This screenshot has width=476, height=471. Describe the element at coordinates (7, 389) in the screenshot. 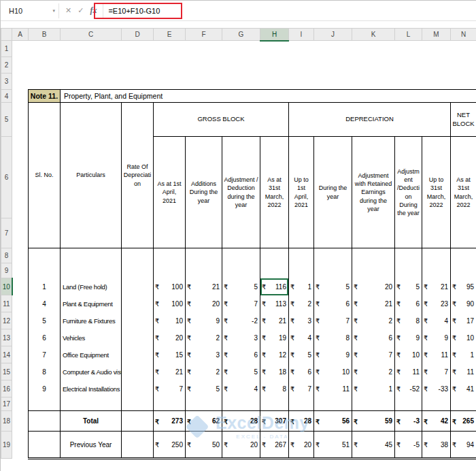

I see `row-header-16: 16` at that location.